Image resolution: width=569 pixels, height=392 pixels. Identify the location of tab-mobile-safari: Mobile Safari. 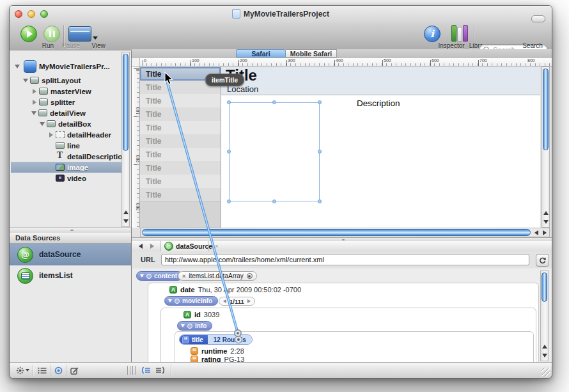
(311, 54).